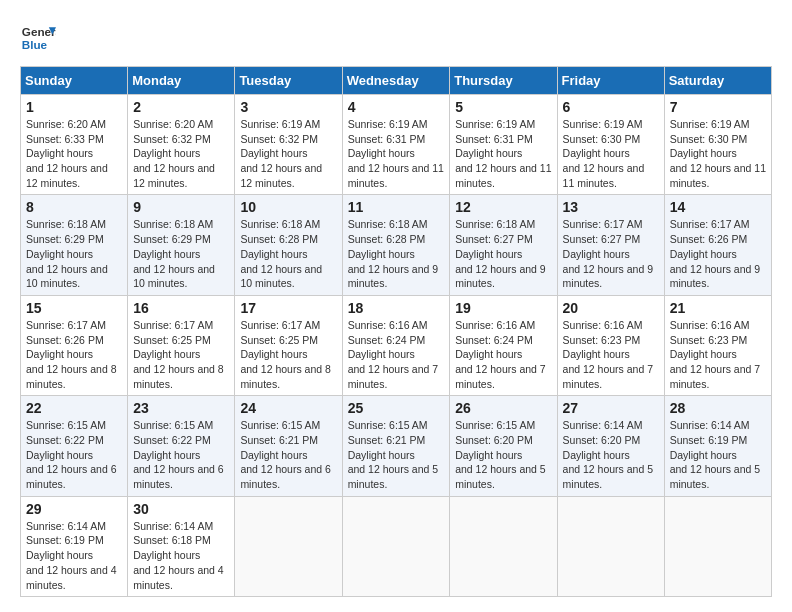  I want to click on day-number: 20, so click(611, 308).